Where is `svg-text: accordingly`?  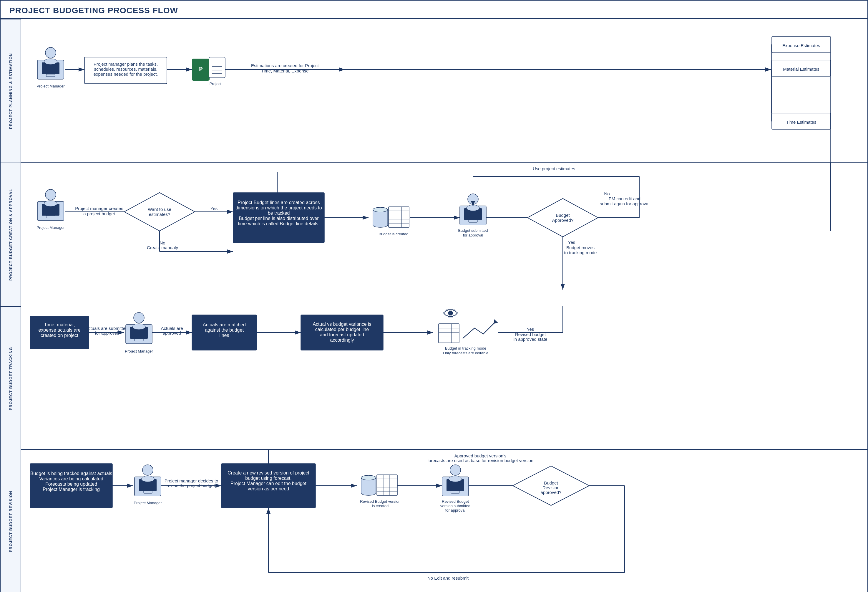 svg-text: accordingly is located at coordinates (342, 340).